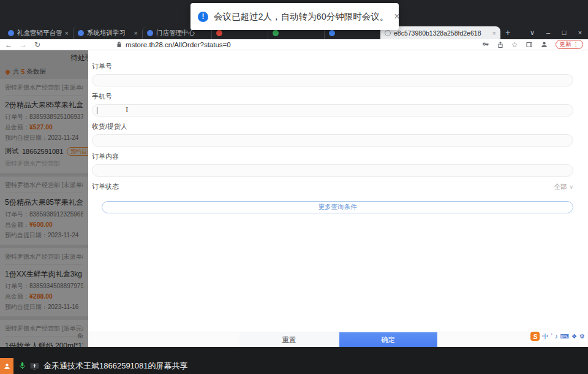  I want to click on screenshare-icon, so click(34, 367).